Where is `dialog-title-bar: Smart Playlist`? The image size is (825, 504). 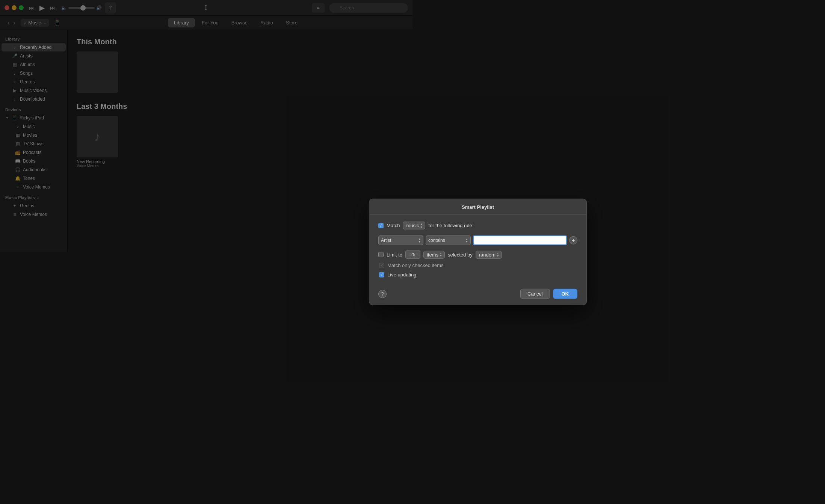 dialog-title-bar: Smart Playlist is located at coordinates (391, 207).